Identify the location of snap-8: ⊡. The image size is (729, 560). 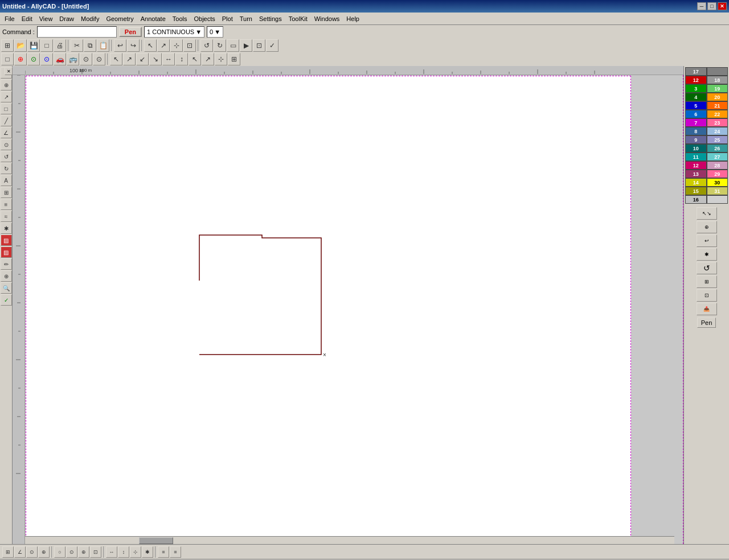
(96, 552).